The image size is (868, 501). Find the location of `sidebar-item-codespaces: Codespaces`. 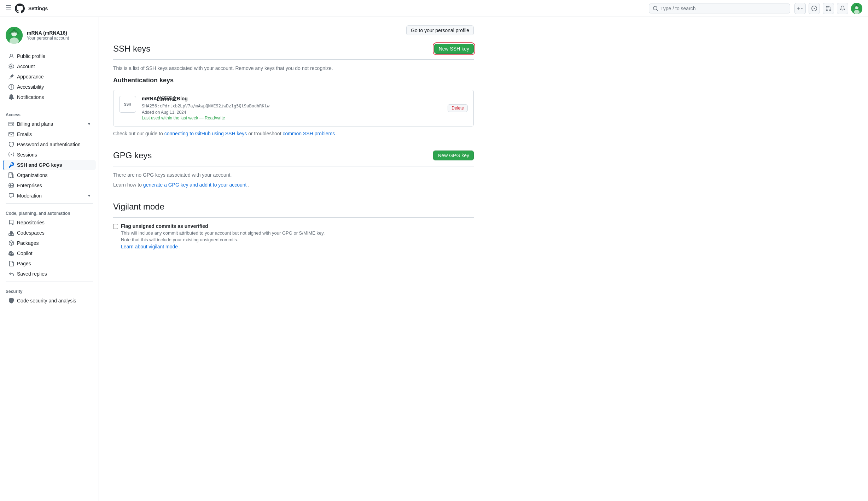

sidebar-item-codespaces: Codespaces is located at coordinates (49, 233).